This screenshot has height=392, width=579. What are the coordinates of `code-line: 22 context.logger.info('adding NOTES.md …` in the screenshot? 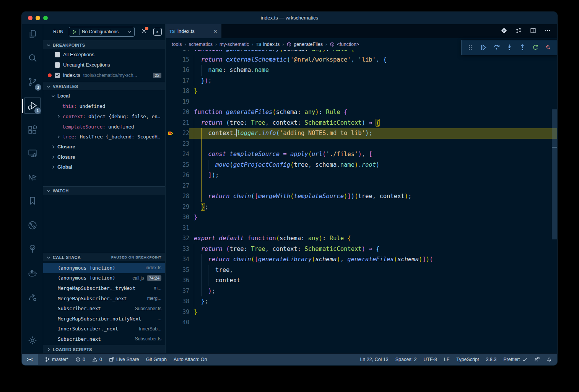 It's located at (361, 133).